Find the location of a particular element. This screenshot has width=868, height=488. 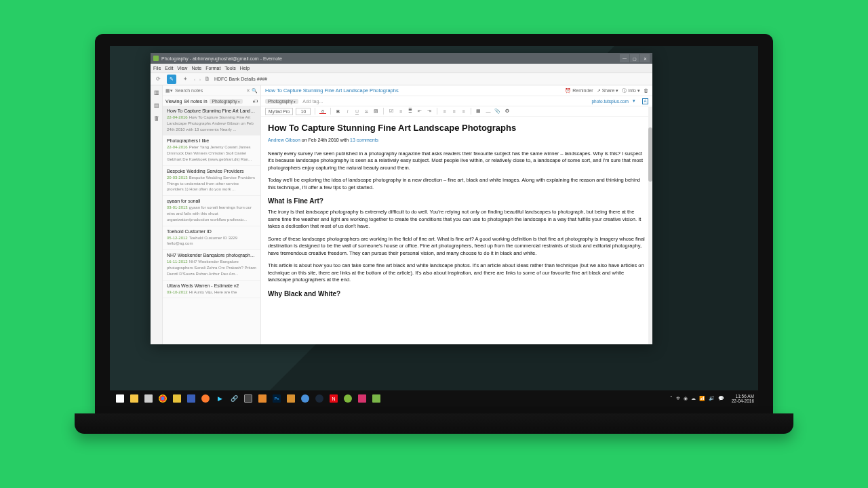

back-arrow-icon: ‹ is located at coordinates (195, 79).